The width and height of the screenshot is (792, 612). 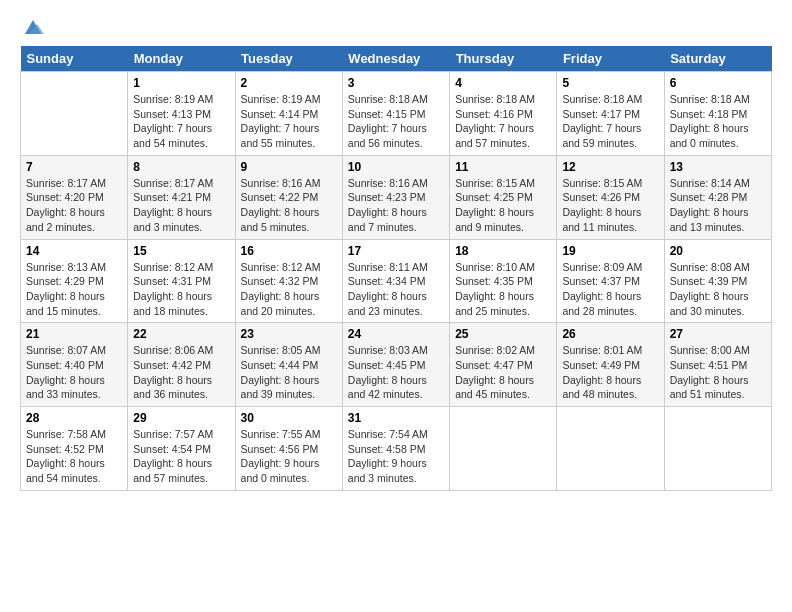 I want to click on day-number: 23, so click(x=289, y=334).